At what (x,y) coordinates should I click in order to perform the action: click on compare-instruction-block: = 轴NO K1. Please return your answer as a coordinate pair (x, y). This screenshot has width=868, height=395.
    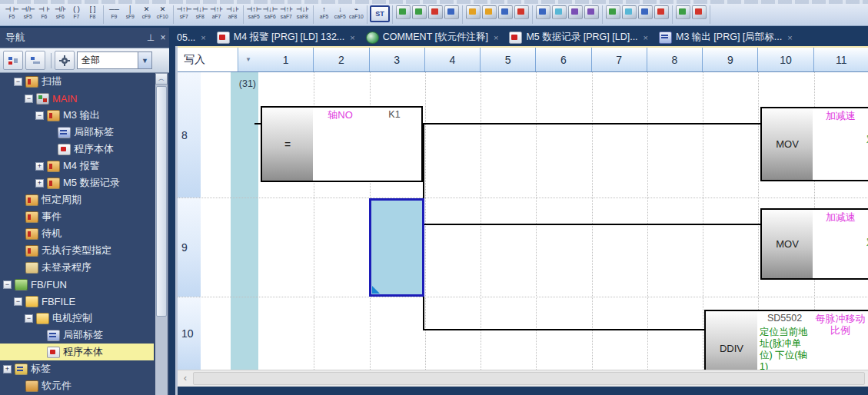
    Looking at the image, I should click on (341, 144).